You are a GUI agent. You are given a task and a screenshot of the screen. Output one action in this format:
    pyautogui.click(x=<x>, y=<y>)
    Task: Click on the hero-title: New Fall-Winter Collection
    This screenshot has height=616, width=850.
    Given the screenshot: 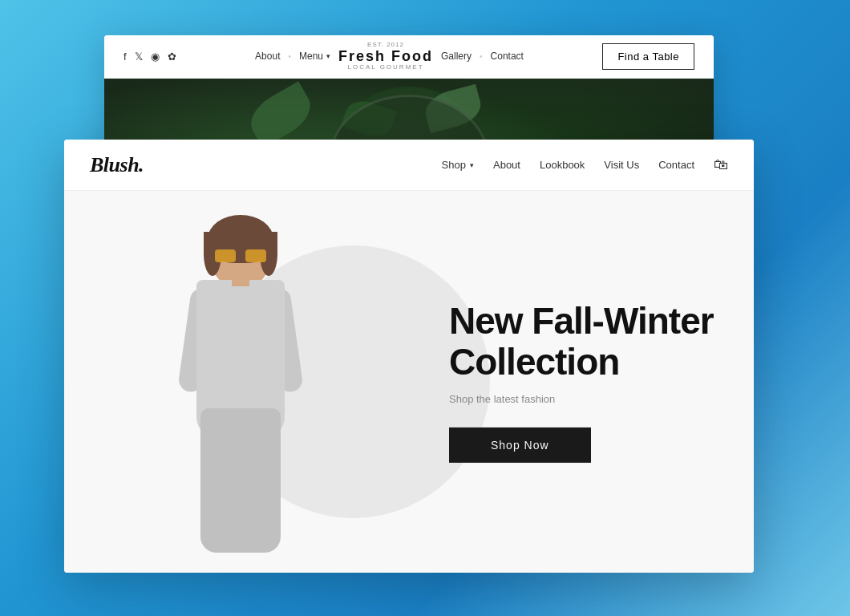 What is the action you would take?
    pyautogui.click(x=585, y=342)
    